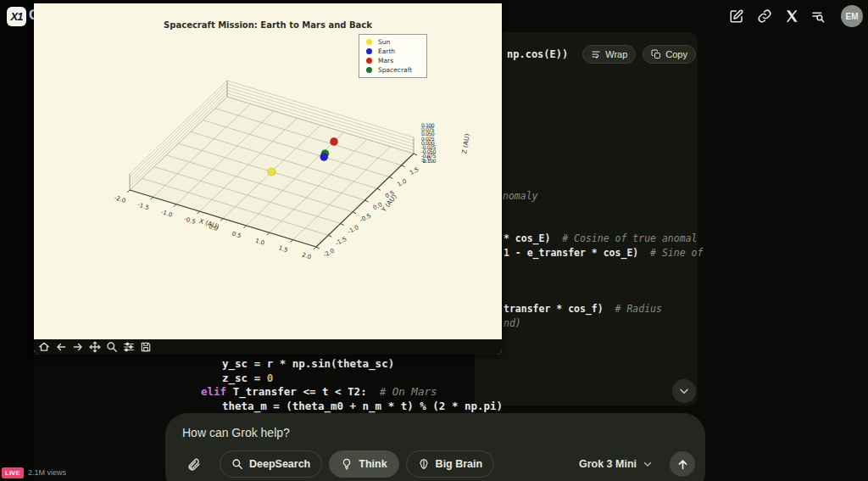  Describe the element at coordinates (436, 447) in the screenshot. I see `chat-input-bar: DeepSearch Think Big Brain Grok 3 Mini` at that location.